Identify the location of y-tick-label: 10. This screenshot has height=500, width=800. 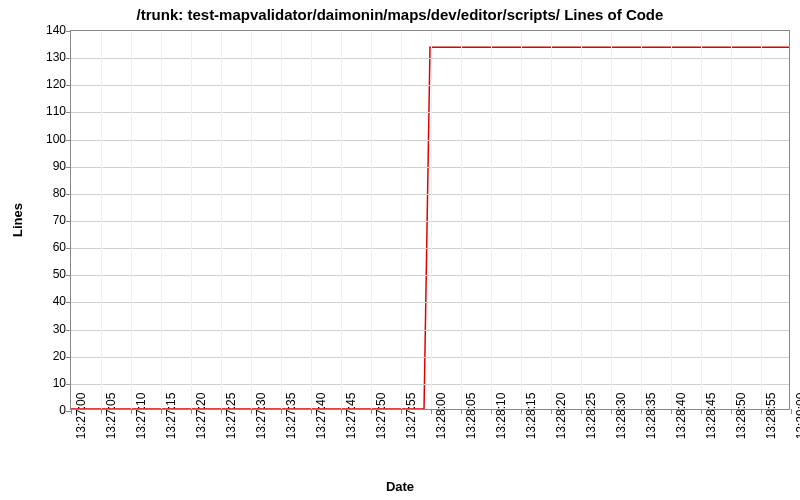
(51, 383).